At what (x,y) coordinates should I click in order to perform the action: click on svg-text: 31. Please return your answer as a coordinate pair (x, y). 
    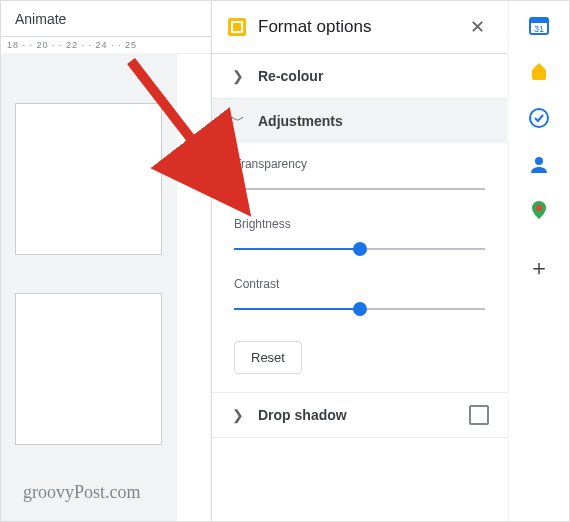
    Looking at the image, I should click on (539, 29).